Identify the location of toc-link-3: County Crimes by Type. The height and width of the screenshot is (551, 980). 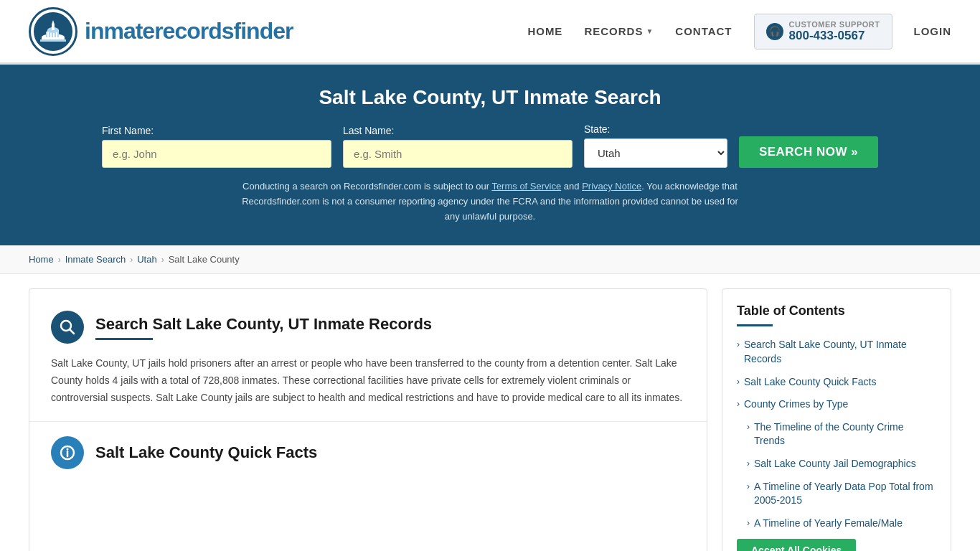
(796, 405).